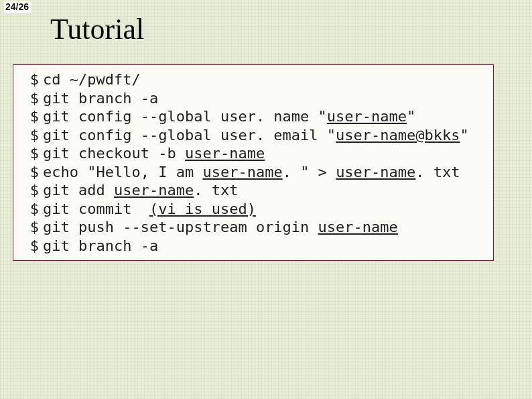  Describe the element at coordinates (97, 30) in the screenshot. I see `slide-title: Tutorial` at that location.